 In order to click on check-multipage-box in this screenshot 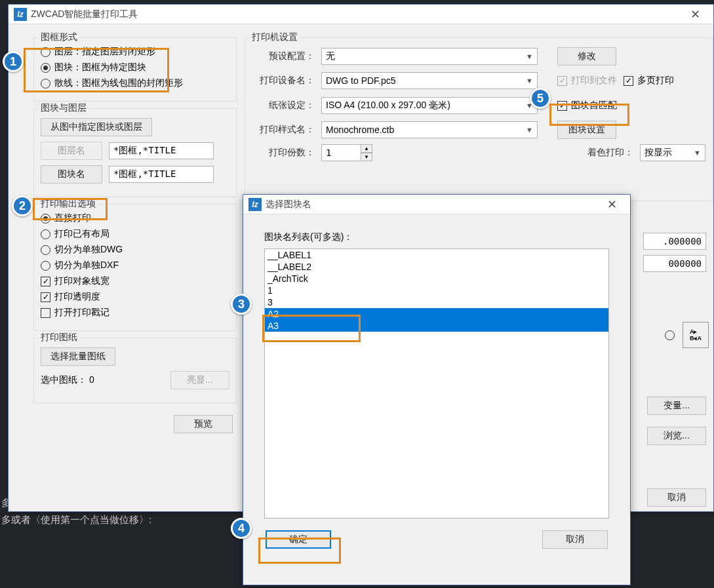, I will do `click(628, 81)`.